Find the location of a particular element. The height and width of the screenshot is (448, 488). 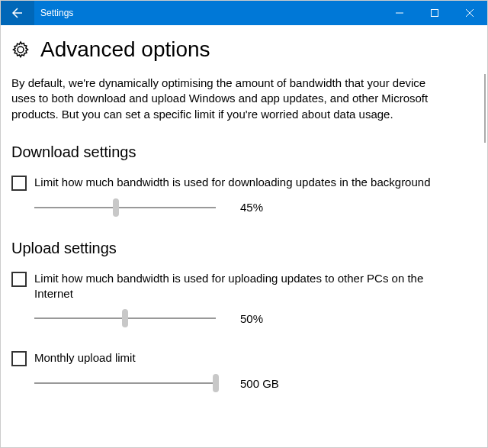

page-header: Advanced options is located at coordinates (244, 50).